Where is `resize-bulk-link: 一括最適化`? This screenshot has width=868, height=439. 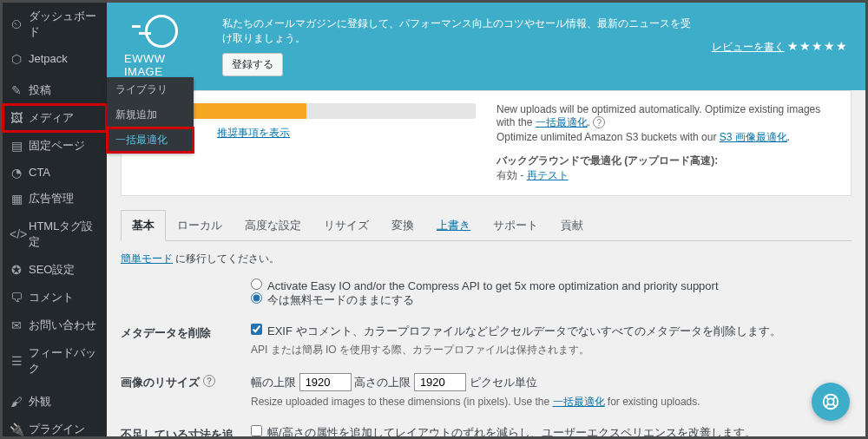 resize-bulk-link: 一括最適化 is located at coordinates (579, 402).